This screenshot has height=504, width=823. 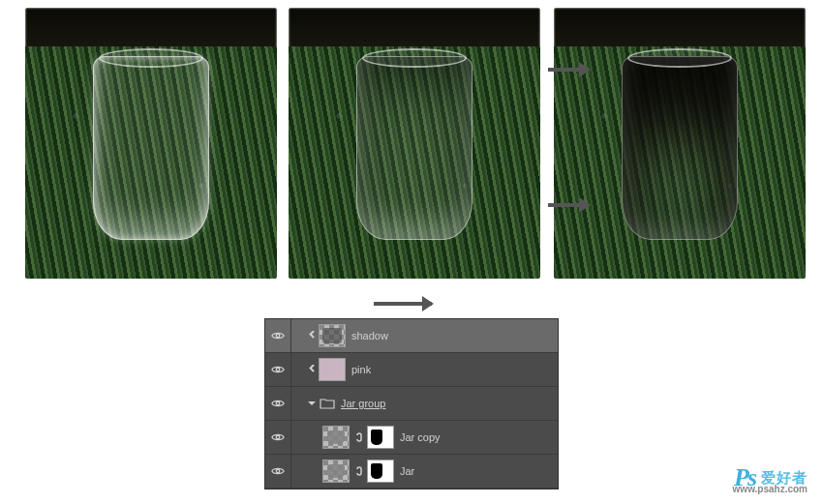 I want to click on layer-name: Jar group, so click(x=363, y=403).